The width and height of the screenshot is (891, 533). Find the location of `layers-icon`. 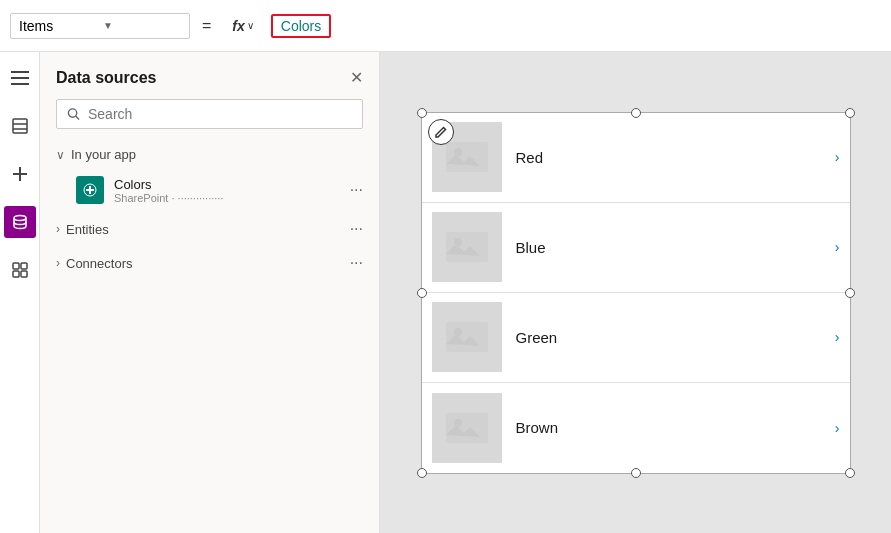

layers-icon is located at coordinates (20, 126).